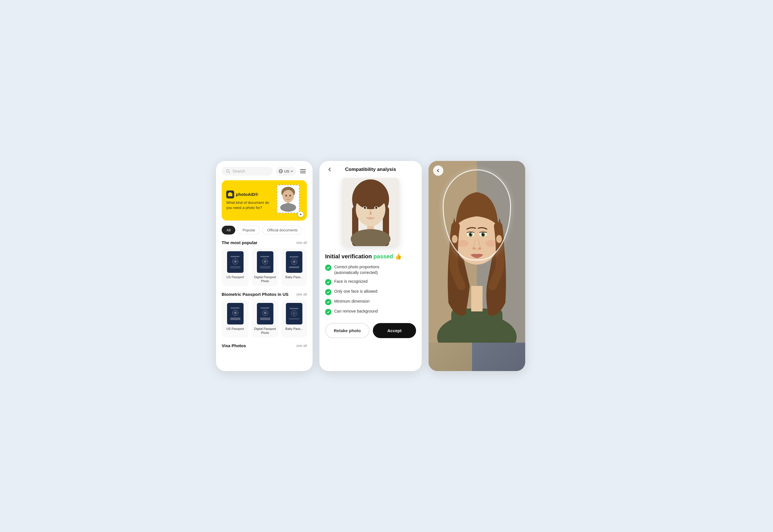 The height and width of the screenshot is (532, 773). What do you see at coordinates (356, 311) in the screenshot?
I see `check-text-5: Can remove background` at bounding box center [356, 311].